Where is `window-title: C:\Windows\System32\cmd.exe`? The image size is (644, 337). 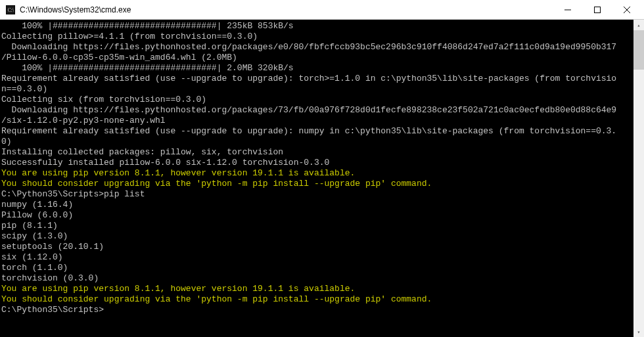
window-title: C:\Windows\System32\cmd.exe is located at coordinates (287, 10).